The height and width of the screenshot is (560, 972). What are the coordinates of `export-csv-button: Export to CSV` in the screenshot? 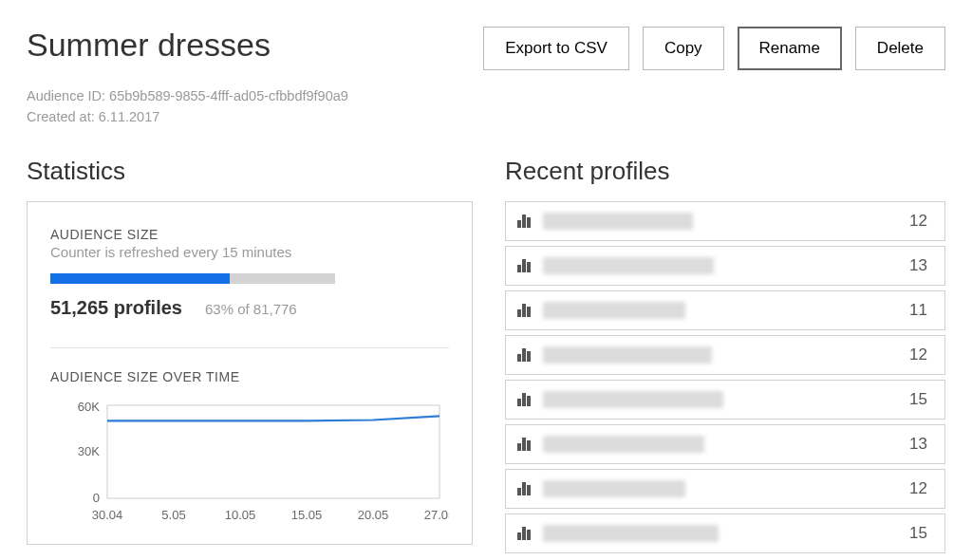 It's located at (556, 48).